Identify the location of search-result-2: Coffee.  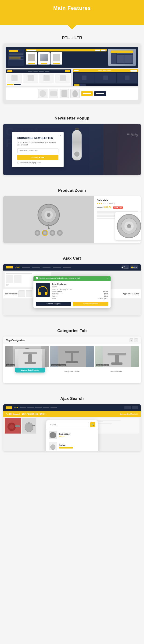
(72, 446).